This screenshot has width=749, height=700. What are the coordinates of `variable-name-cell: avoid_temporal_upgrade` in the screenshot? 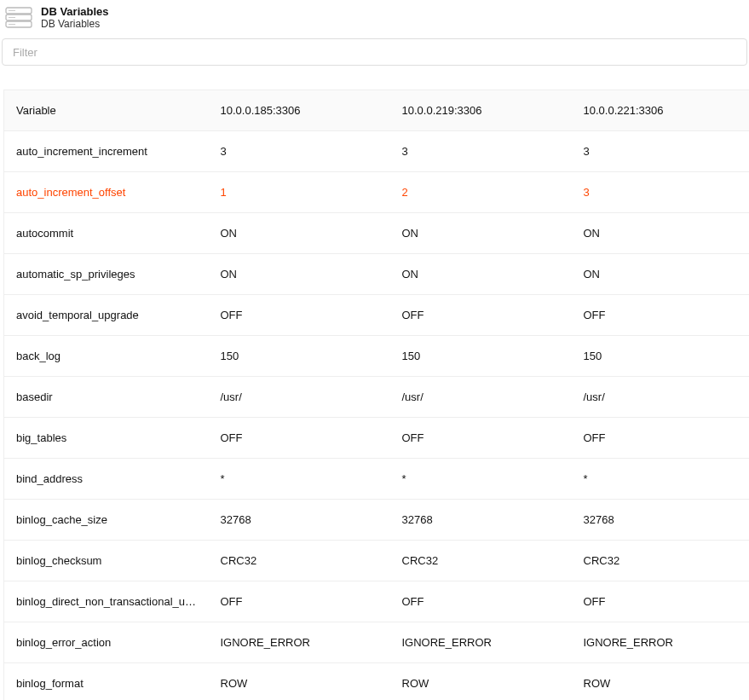 It's located at (107, 315).